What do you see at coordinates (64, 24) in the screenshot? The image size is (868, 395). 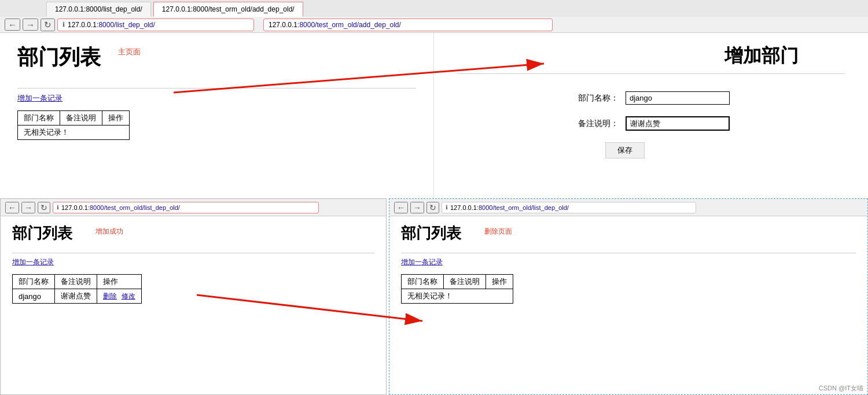 I see `info-icon: ℹ` at bounding box center [64, 24].